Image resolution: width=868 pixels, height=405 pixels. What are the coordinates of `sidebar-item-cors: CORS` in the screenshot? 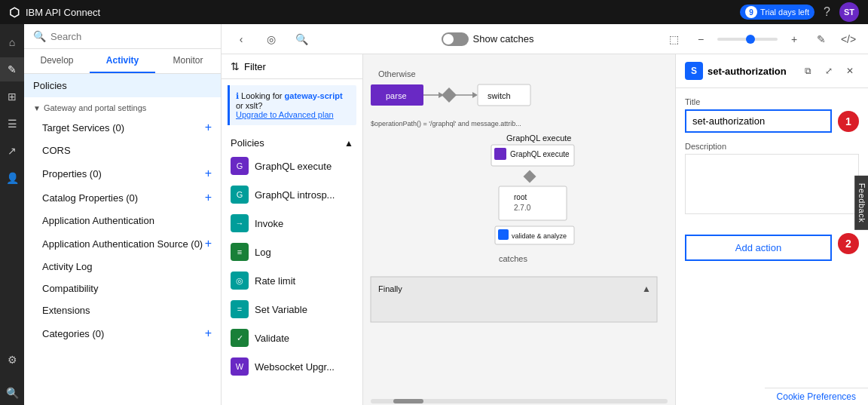 It's located at (122, 151).